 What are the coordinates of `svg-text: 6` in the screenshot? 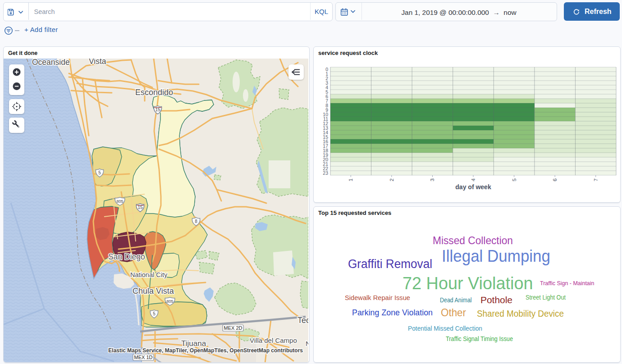 It's located at (555, 180).